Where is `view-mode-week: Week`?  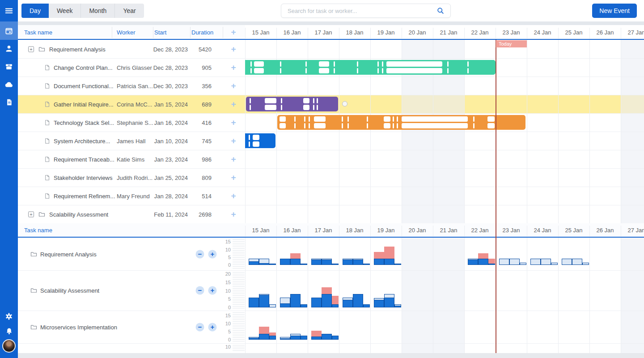
view-mode-week: Week is located at coordinates (65, 11).